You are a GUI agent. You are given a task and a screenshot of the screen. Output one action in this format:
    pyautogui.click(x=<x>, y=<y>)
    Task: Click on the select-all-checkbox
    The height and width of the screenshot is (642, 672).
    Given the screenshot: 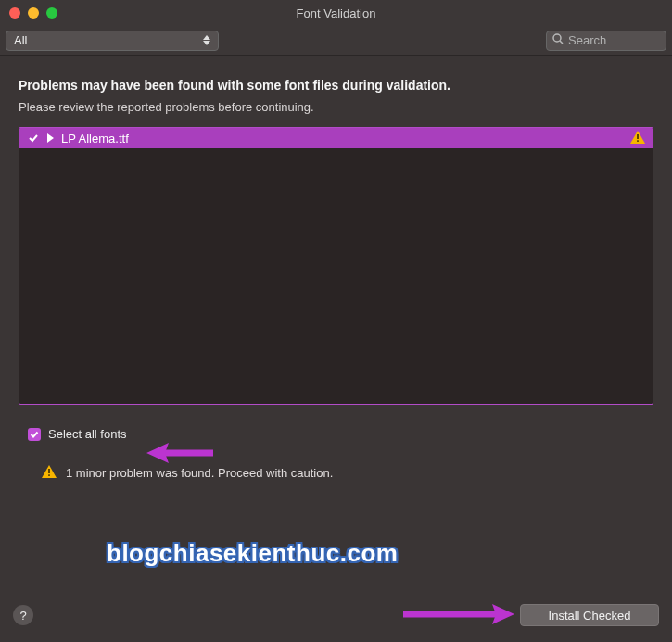 What is the action you would take?
    pyautogui.click(x=34, y=434)
    